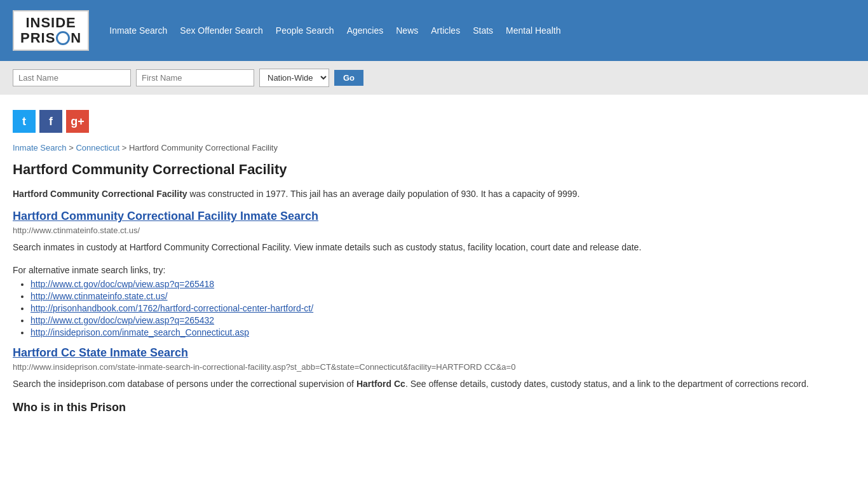 The image size is (868, 488). I want to click on google-letter: g+, so click(78, 122).